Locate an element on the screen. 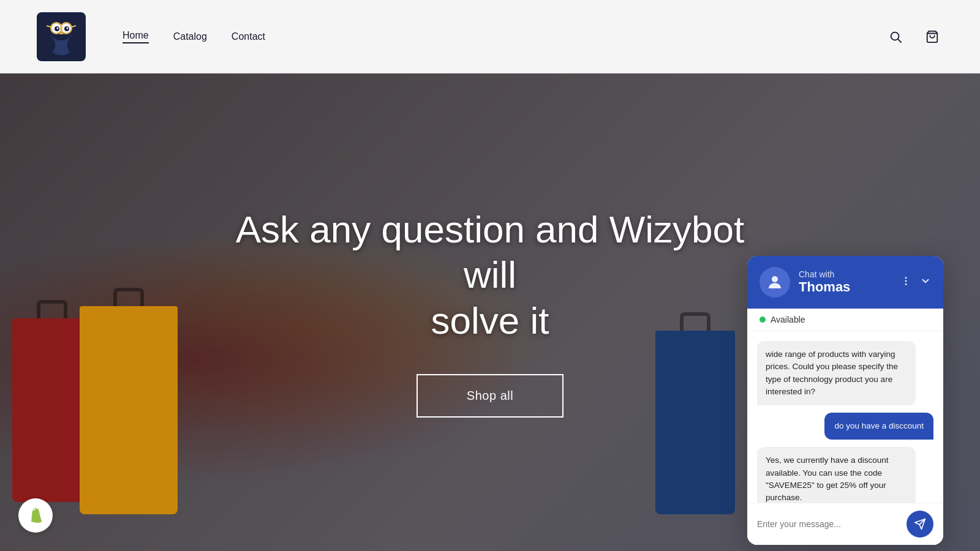  chat-avatar is located at coordinates (775, 282).